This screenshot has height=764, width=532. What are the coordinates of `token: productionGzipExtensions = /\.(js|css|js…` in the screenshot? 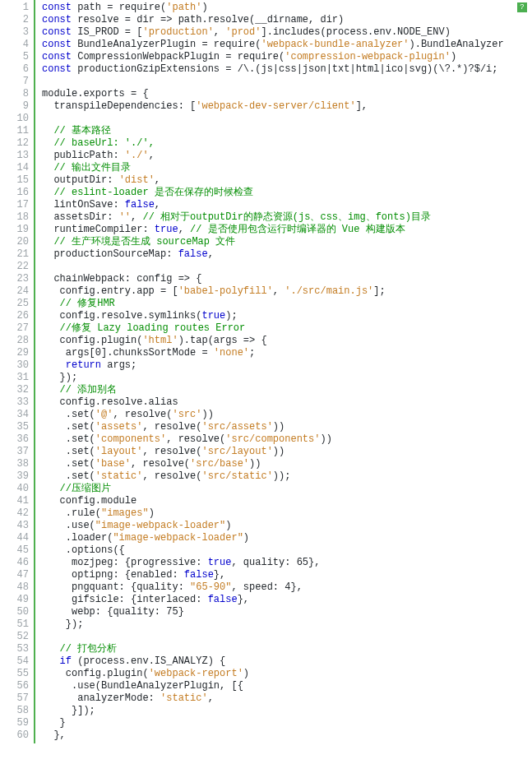 It's located at (285, 69).